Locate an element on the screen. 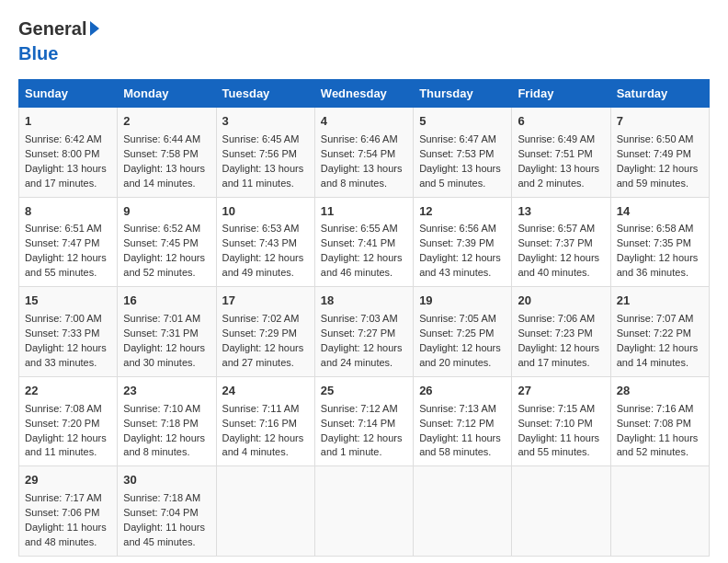  daylight-label: Daylight: 12 hours and 8 minutes. is located at coordinates (164, 445).